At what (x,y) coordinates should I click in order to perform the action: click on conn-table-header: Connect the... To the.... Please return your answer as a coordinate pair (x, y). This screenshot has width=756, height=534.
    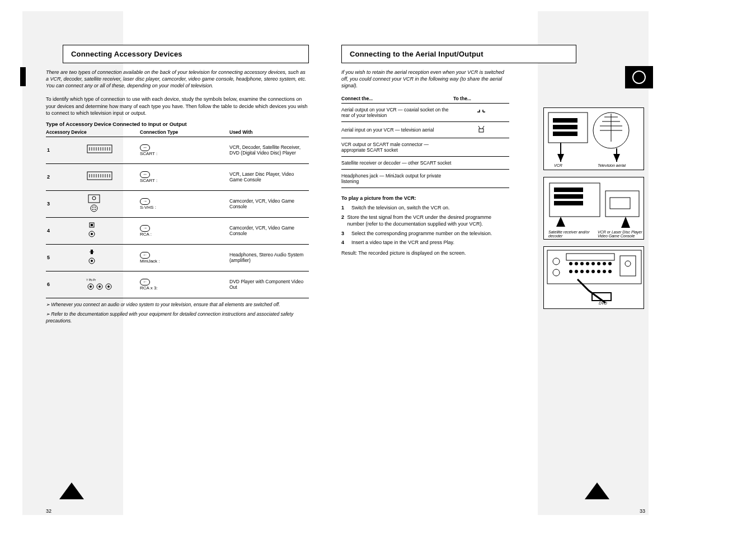
    Looking at the image, I should click on (425, 100).